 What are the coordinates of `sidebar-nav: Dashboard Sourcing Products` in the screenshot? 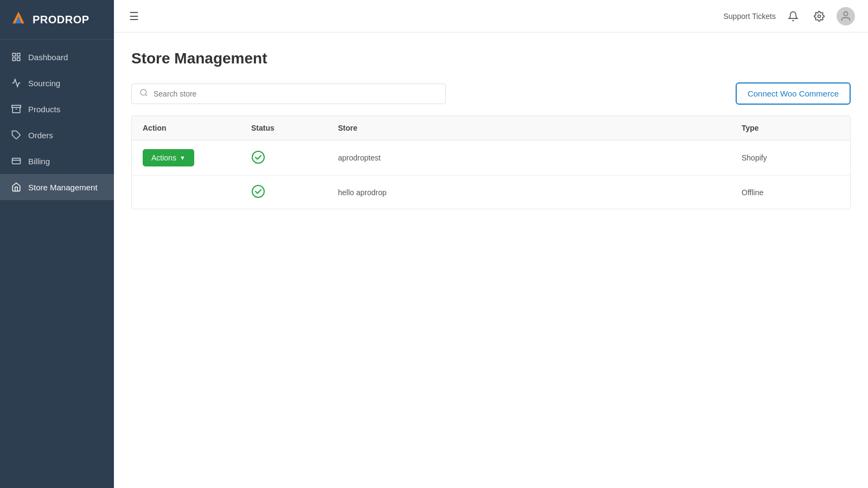 It's located at (57, 120).